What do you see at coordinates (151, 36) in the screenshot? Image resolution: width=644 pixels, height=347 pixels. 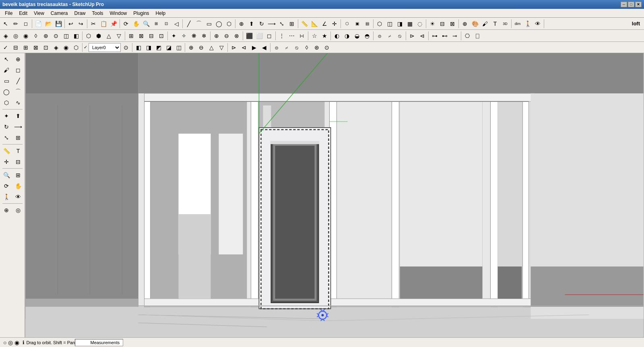 I see `su-btn15: ⊟` at bounding box center [151, 36].